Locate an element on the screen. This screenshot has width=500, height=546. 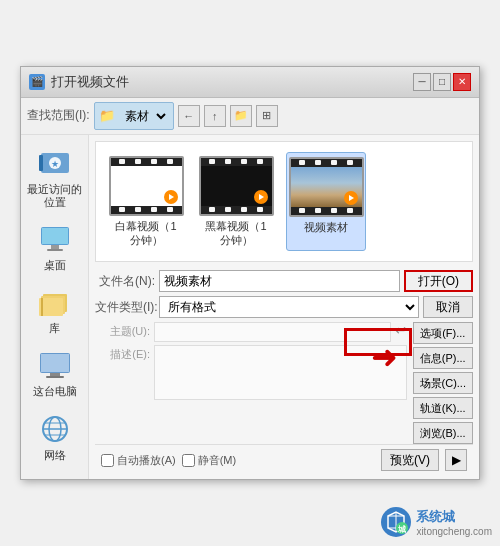
file-item-white: 白幕视频（1分钟） is located at coordinates (146, 202).